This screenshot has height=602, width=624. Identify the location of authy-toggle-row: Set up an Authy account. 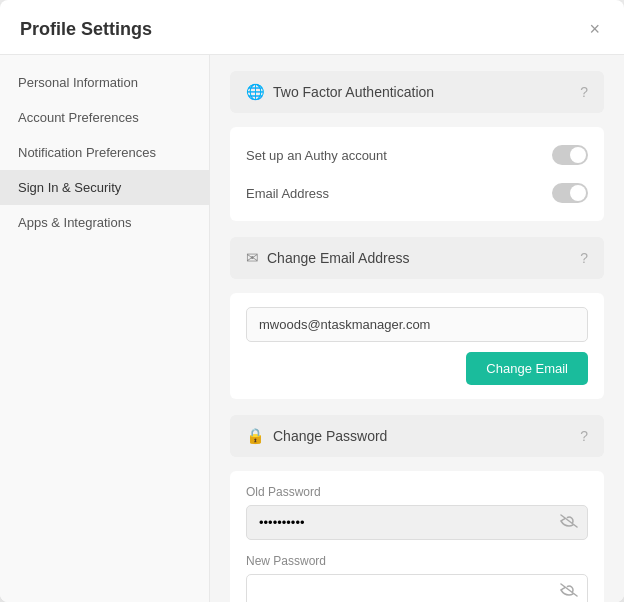
(417, 155).